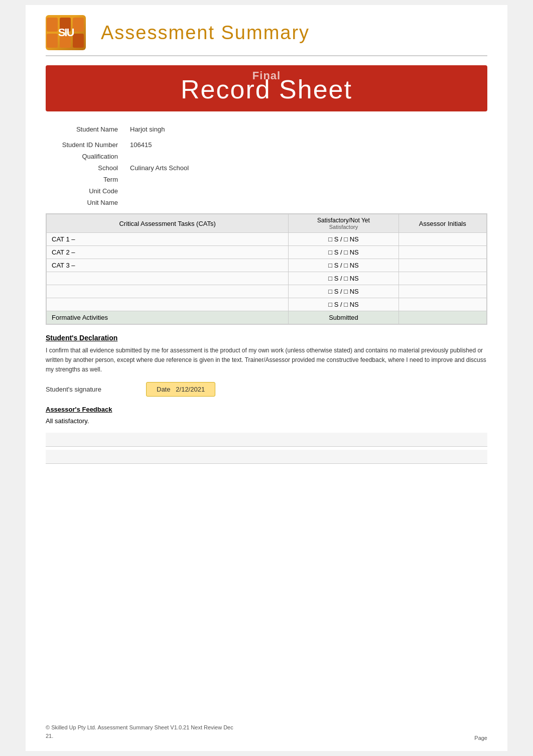  What do you see at coordinates (307, 130) in the screenshot?
I see `student-name-value: Harjot singh` at bounding box center [307, 130].